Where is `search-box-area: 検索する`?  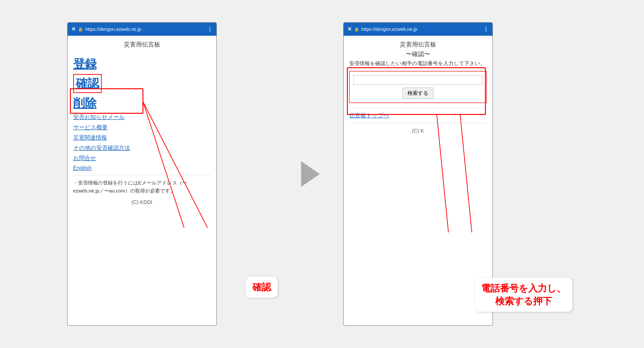 search-box-area: 検索する is located at coordinates (418, 87).